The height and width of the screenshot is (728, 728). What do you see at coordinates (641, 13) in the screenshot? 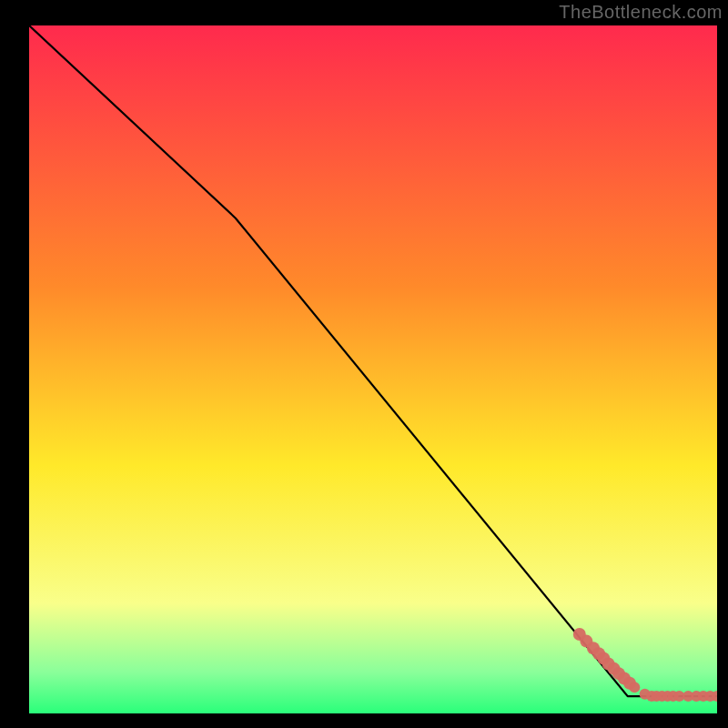
I see `watermark-text: TheBottleneck.com` at bounding box center [641, 13].